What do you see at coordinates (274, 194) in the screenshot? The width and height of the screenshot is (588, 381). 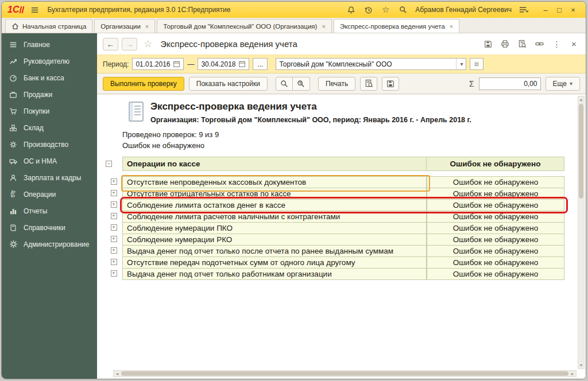 I see `check-name-cell: Отсутствие отрицательных остатков по кас…` at bounding box center [274, 194].